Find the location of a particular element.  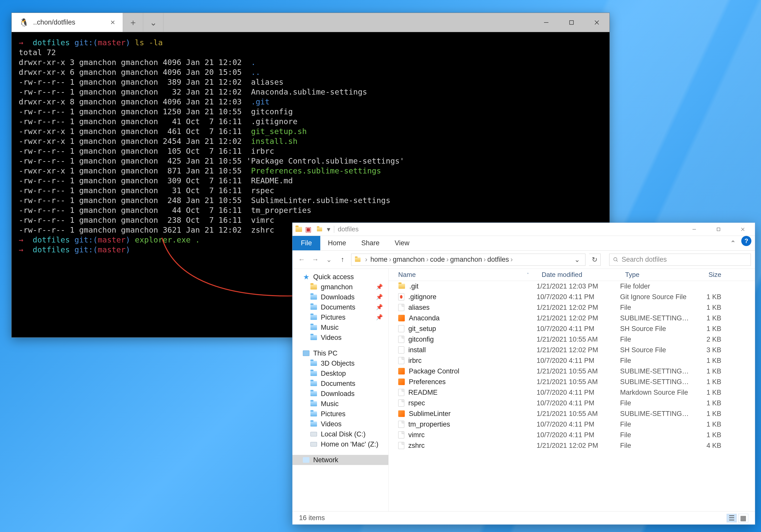

nav-item: 3D Objects is located at coordinates (340, 363).